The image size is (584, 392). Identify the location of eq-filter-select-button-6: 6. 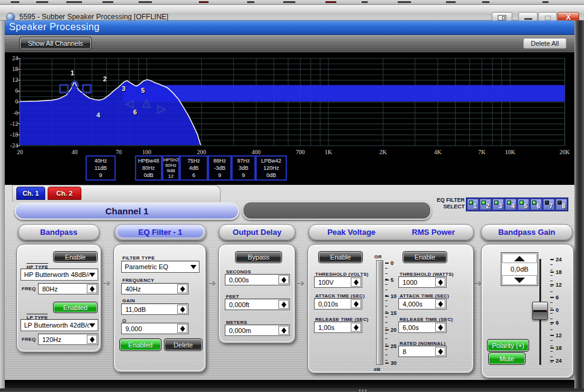
(536, 205).